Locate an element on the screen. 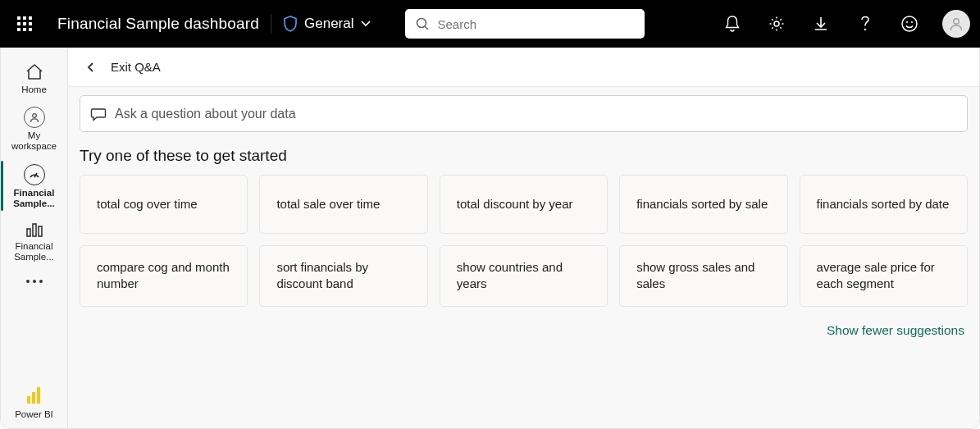 Image resolution: width=980 pixels, height=429 pixels. nav-financial-sample-dashboard-label: FinancialSample... is located at coordinates (34, 199).